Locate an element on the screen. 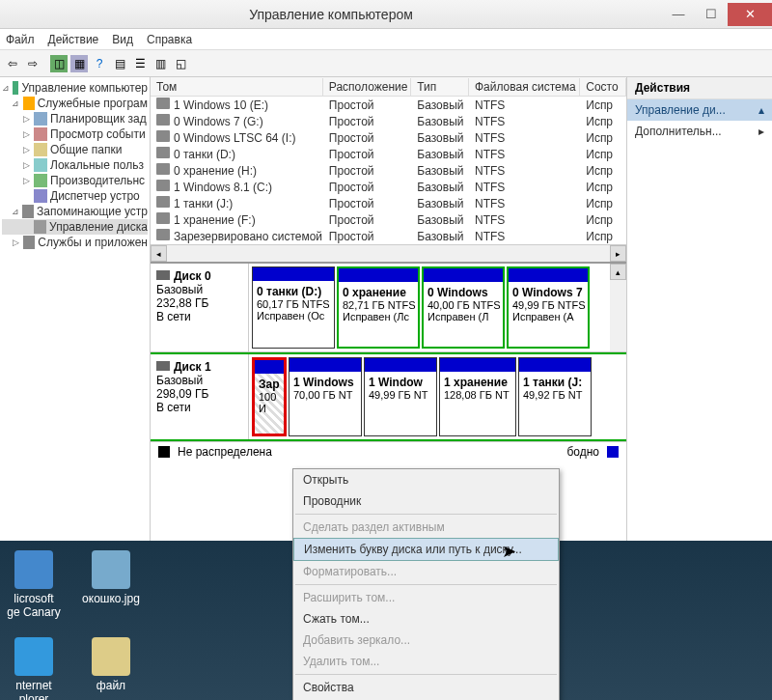 This screenshot has height=700, width=772. partition: 0 хранение82,71 ГБ NTFSИсправен (Лс is located at coordinates (378, 307).